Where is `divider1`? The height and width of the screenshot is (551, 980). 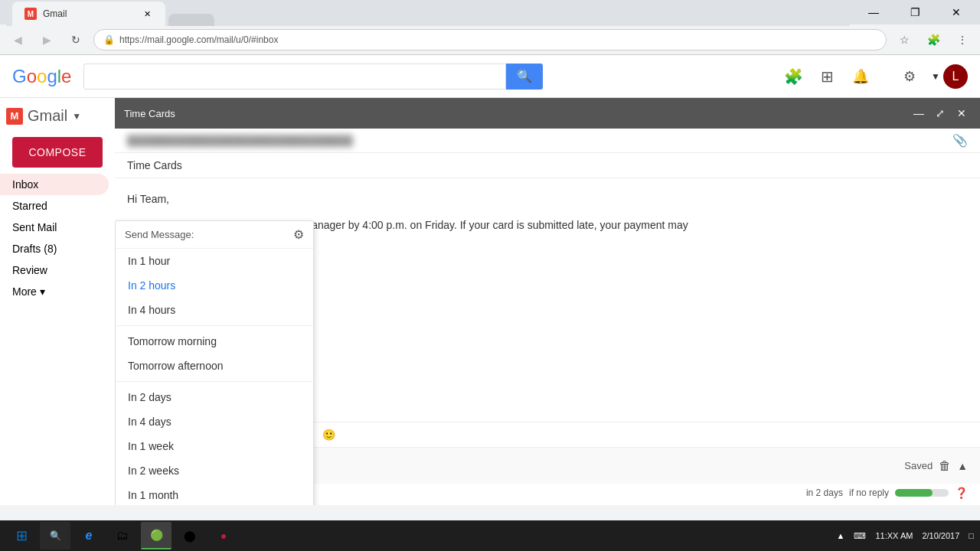
divider1 is located at coordinates (214, 326).